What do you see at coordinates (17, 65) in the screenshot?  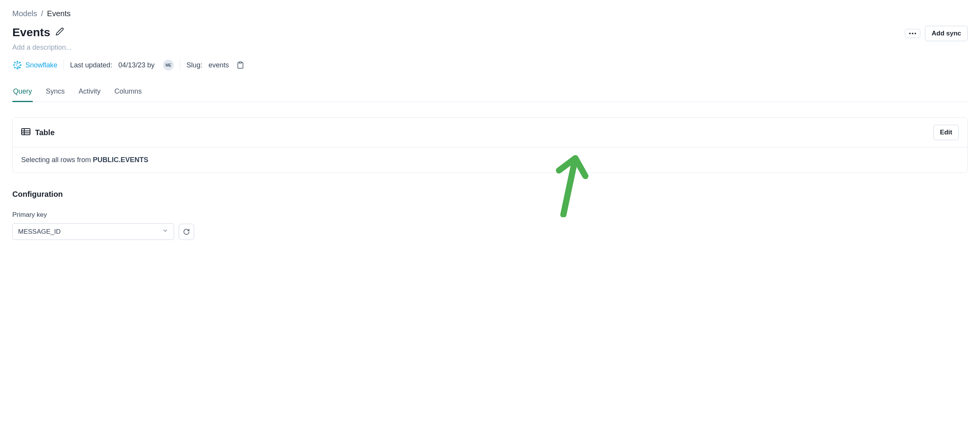 I see `snowflake-icon` at bounding box center [17, 65].